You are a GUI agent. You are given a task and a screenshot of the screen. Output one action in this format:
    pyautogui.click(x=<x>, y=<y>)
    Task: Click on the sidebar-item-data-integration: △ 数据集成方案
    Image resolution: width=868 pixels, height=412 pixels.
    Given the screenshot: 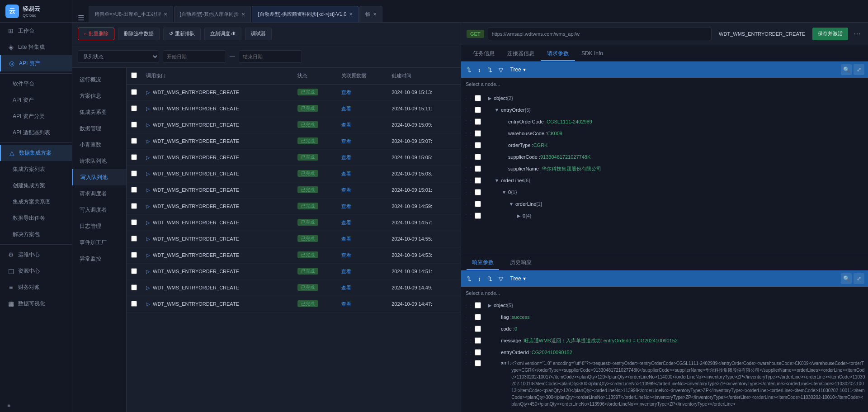 What is the action you would take?
    pyautogui.click(x=36, y=153)
    